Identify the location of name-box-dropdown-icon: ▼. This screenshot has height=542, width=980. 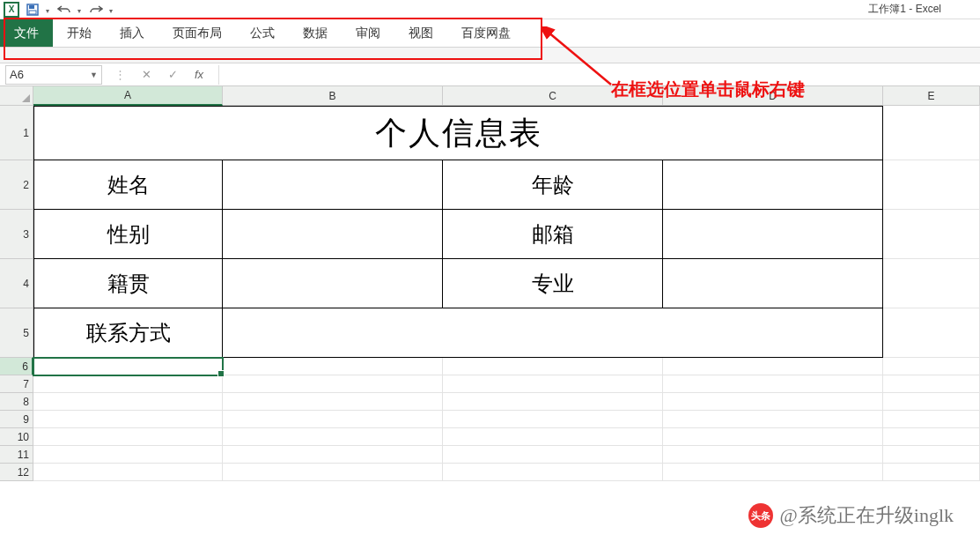
(93, 75).